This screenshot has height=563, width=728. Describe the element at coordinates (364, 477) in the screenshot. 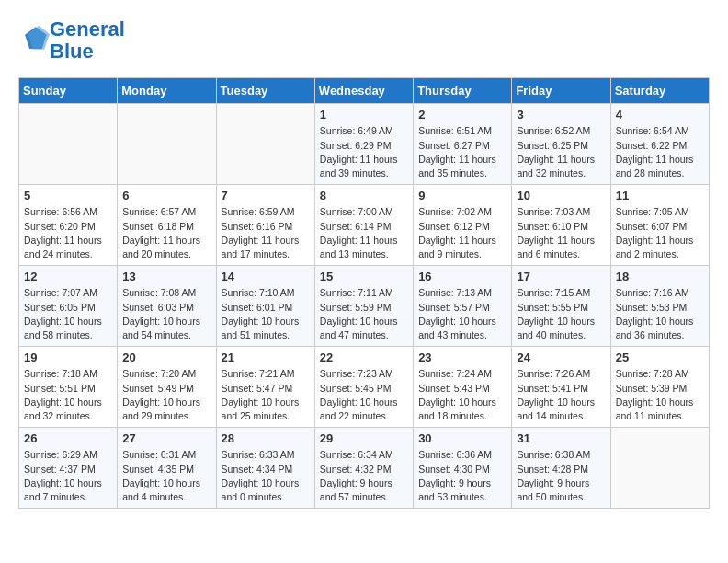

I see `day-info: Sunrise: 6:34 AM Sunset: 4:32 PM Dayligh…` at that location.